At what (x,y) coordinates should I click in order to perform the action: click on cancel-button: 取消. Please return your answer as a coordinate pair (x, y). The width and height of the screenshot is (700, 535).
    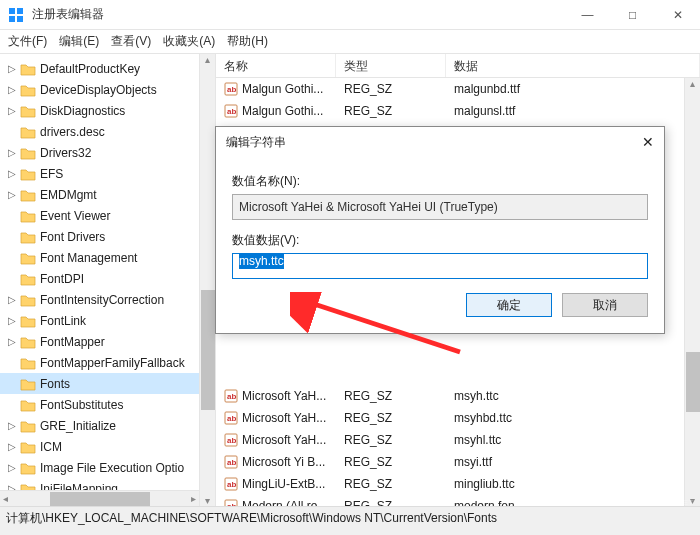
    Looking at the image, I should click on (605, 305).